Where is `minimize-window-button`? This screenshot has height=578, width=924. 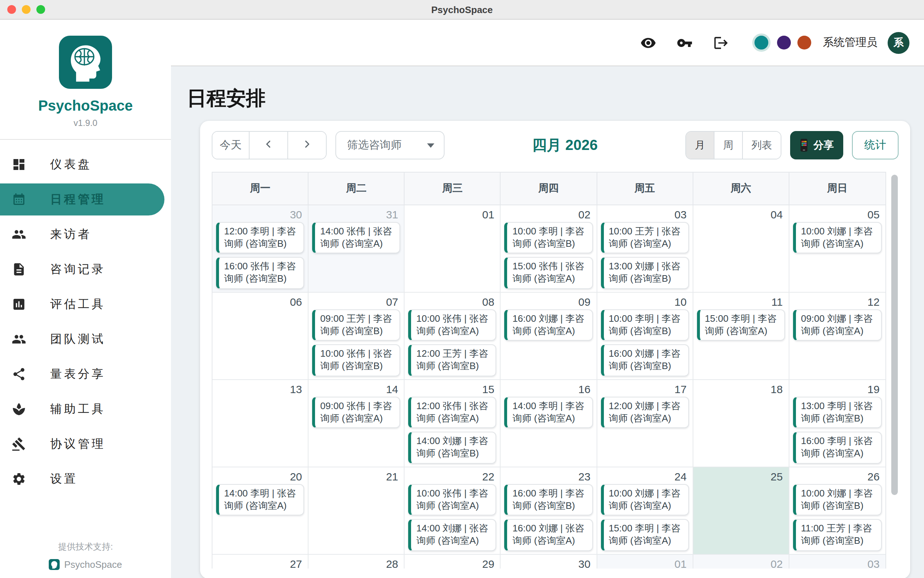 minimize-window-button is located at coordinates (26, 9).